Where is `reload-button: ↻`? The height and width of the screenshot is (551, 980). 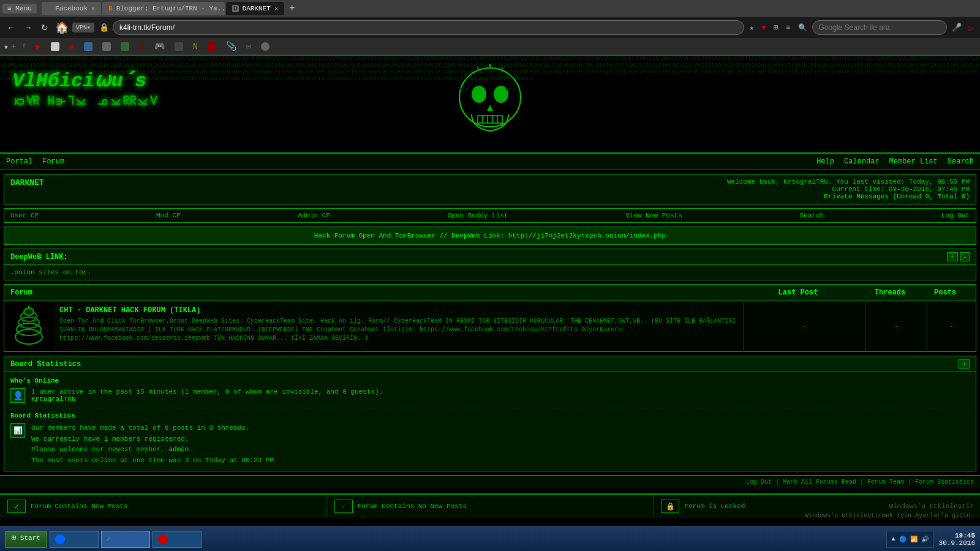
reload-button: ↻ is located at coordinates (45, 28).